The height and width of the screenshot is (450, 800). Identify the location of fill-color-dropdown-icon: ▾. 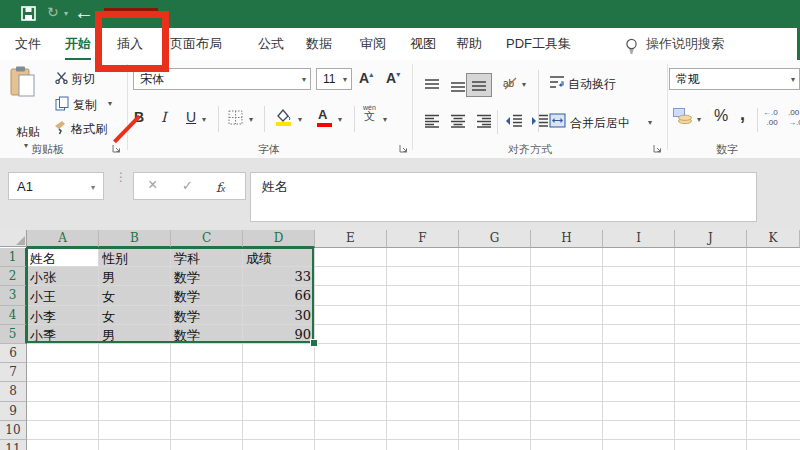
(300, 120).